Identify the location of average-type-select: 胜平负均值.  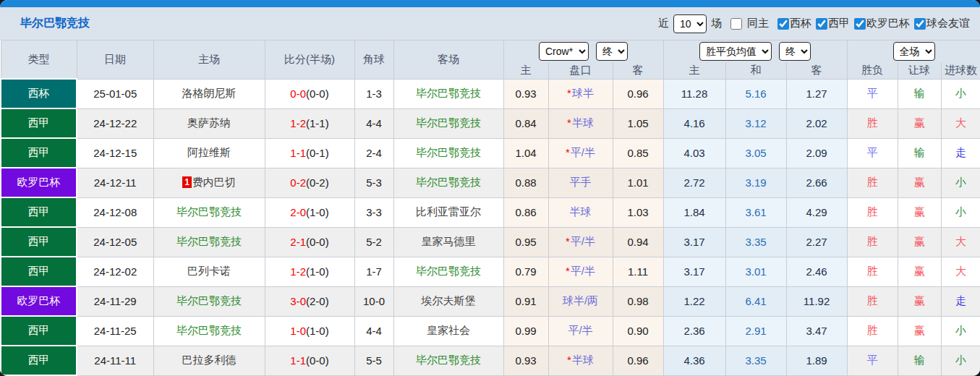
(736, 51).